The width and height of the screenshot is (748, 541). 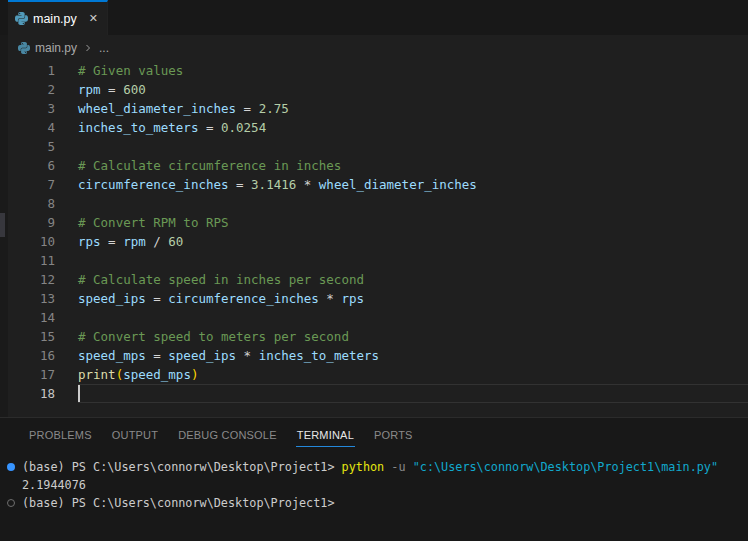 What do you see at coordinates (378, 242) in the screenshot?
I see `code-line: 10rps = rpm / 60` at bounding box center [378, 242].